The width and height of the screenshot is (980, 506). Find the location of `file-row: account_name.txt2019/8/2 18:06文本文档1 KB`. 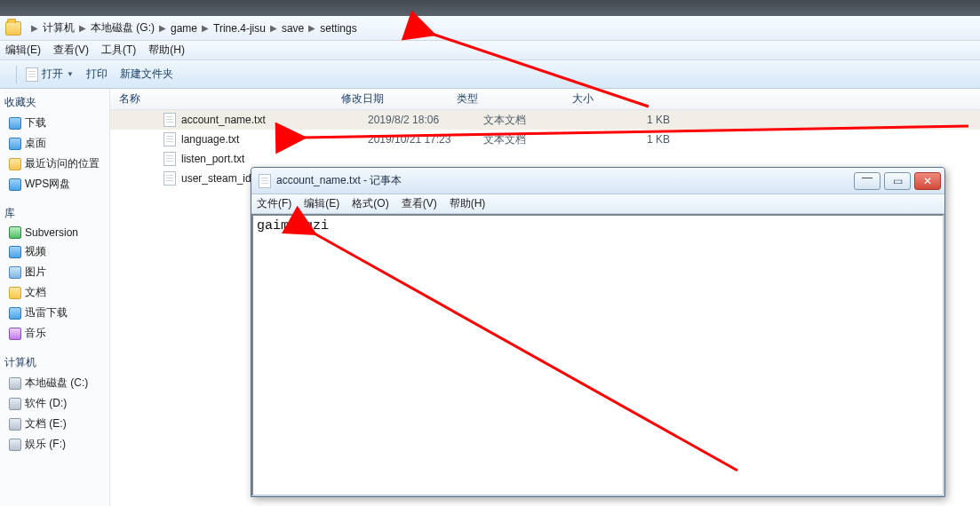

file-row: account_name.txt2019/8/2 18:06文本文档1 KB is located at coordinates (546, 120).